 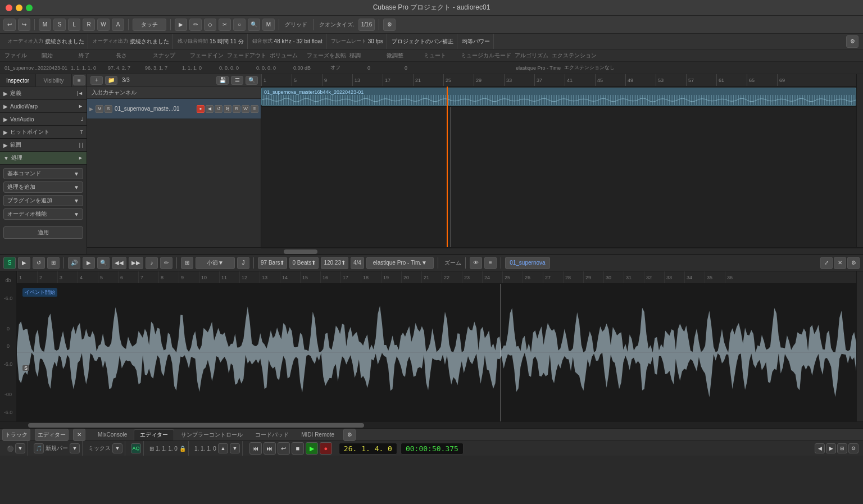 I want to click on inspector-section-teigi-header: ▶ 定義 |◄, so click(x=43, y=93).